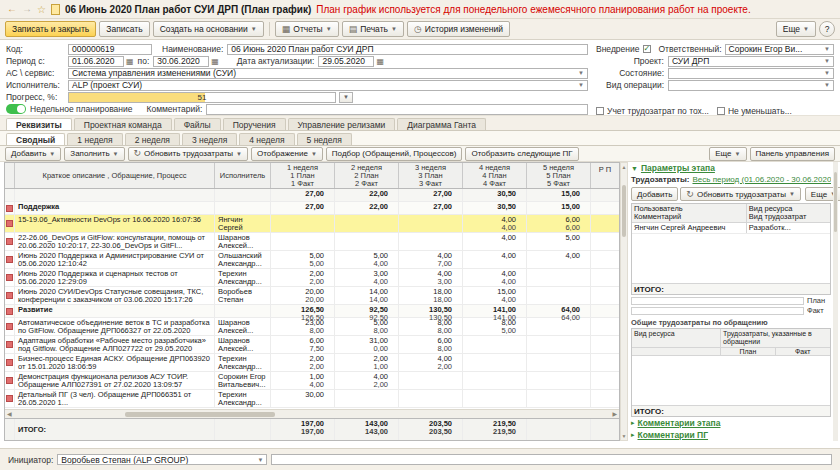  Describe the element at coordinates (210, 139) in the screenshot. I see `week-tab-4: 3 неделя` at that location.